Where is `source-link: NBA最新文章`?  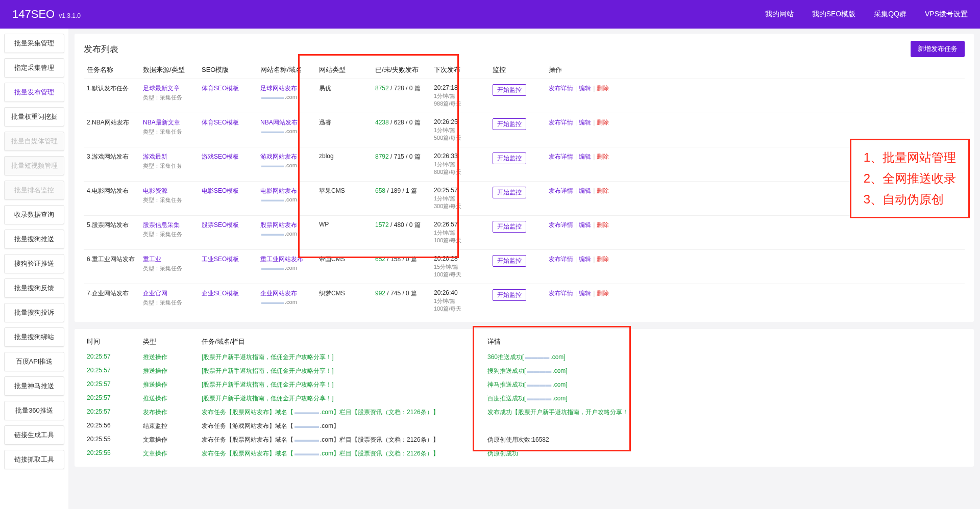
source-link: NBA最新文章 is located at coordinates (161, 122).